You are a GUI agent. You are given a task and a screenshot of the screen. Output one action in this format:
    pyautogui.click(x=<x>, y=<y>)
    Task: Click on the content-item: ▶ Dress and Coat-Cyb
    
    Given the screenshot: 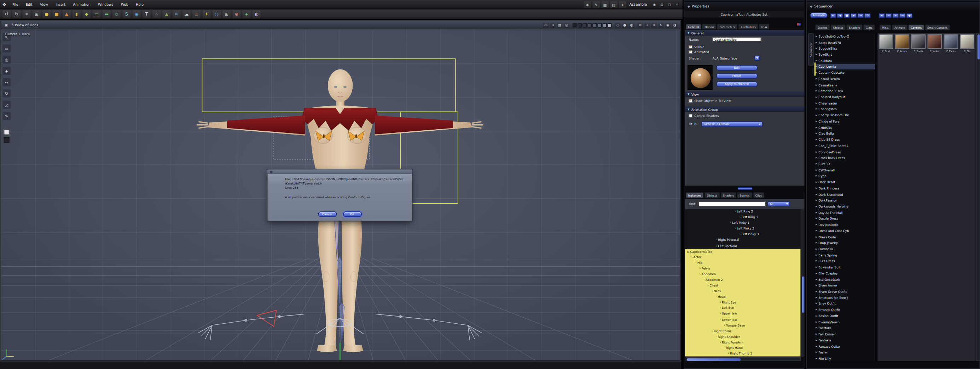 What is the action you would take?
    pyautogui.click(x=845, y=231)
    